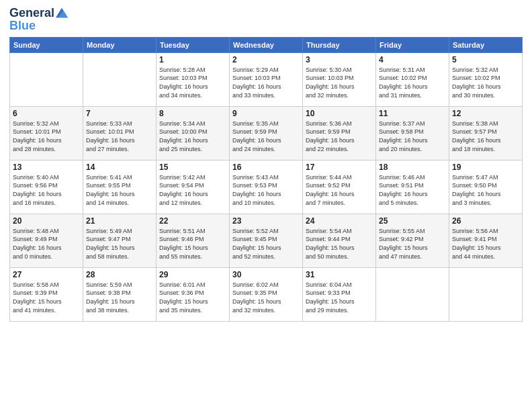  What do you see at coordinates (412, 240) in the screenshot?
I see `calendar-cell: 25Sunrise: 5:55 AM Sunset: 9:42 PM Dayli…` at bounding box center [412, 240].